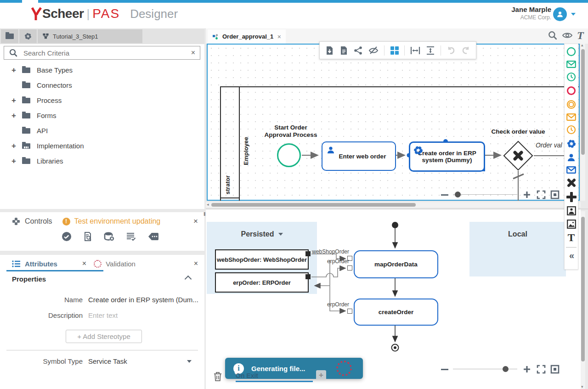 The image size is (588, 389). Describe the element at coordinates (553, 35) in the screenshot. I see `search-diagram-icon` at that location.